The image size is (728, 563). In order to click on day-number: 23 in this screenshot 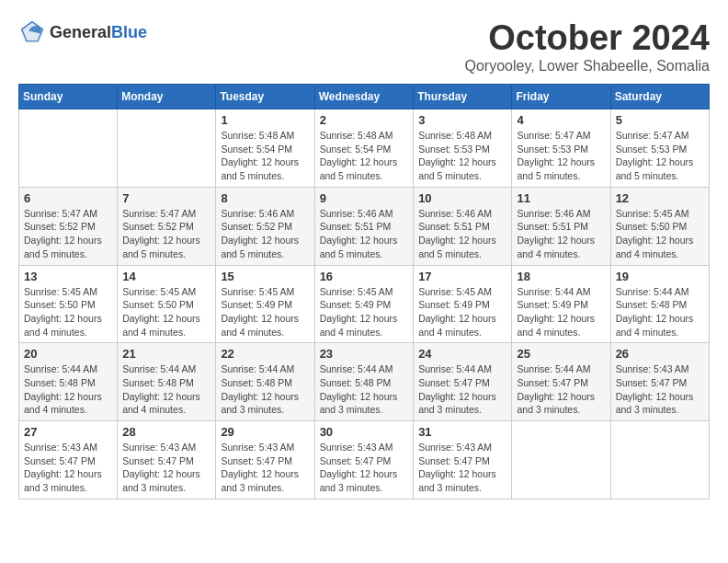, I will do `click(364, 353)`.